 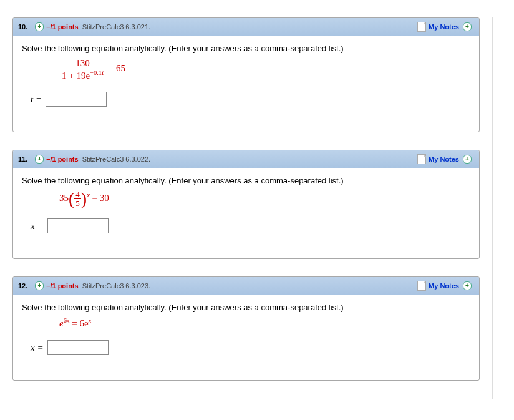 What do you see at coordinates (264, 198) in the screenshot?
I see `equation: 35(45)x = 30` at bounding box center [264, 198].